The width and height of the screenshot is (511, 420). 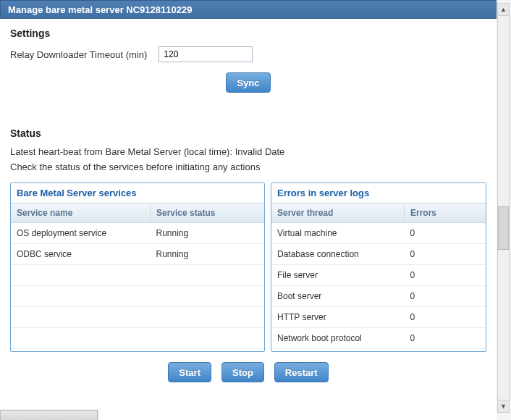 What do you see at coordinates (379, 297) in the screenshot?
I see `table-row: Boot server 0` at bounding box center [379, 297].